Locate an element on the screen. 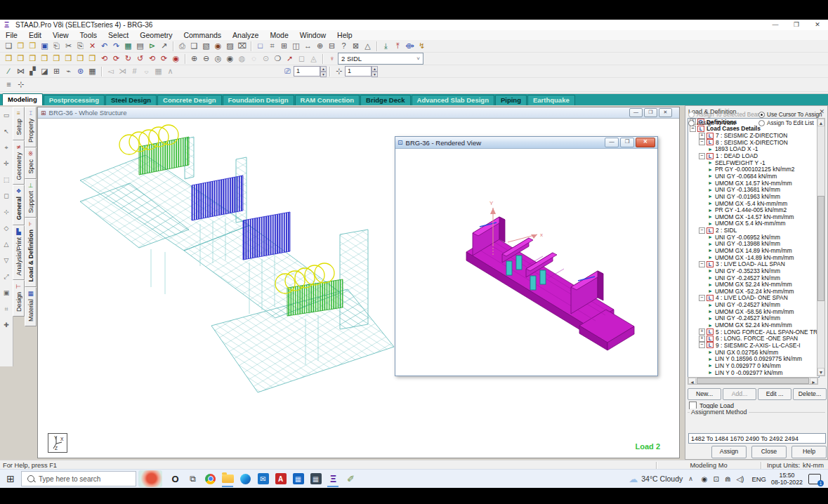 This screenshot has height=504, width=828. tab-bridge-deck: Bridge Deck is located at coordinates (385, 100).